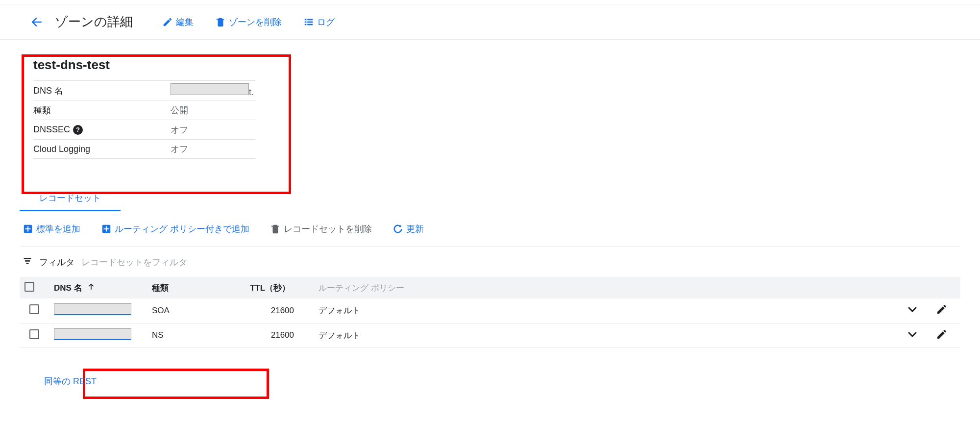 The width and height of the screenshot is (980, 447). What do you see at coordinates (279, 288) in the screenshot?
I see `col-ttl: TTL（秒）` at bounding box center [279, 288].